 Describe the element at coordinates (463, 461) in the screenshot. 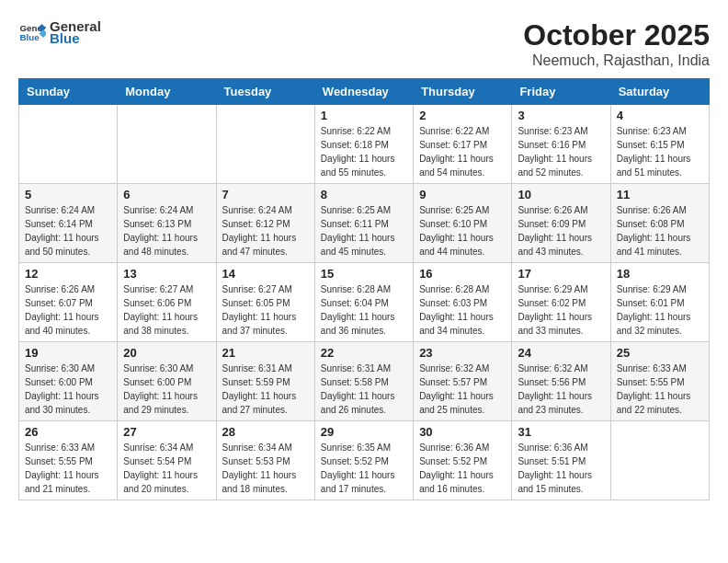

I see `calendar-cell: 30 Sunrise: 6:36 AMSunset: 5:52 PMDaylig…` at that location.